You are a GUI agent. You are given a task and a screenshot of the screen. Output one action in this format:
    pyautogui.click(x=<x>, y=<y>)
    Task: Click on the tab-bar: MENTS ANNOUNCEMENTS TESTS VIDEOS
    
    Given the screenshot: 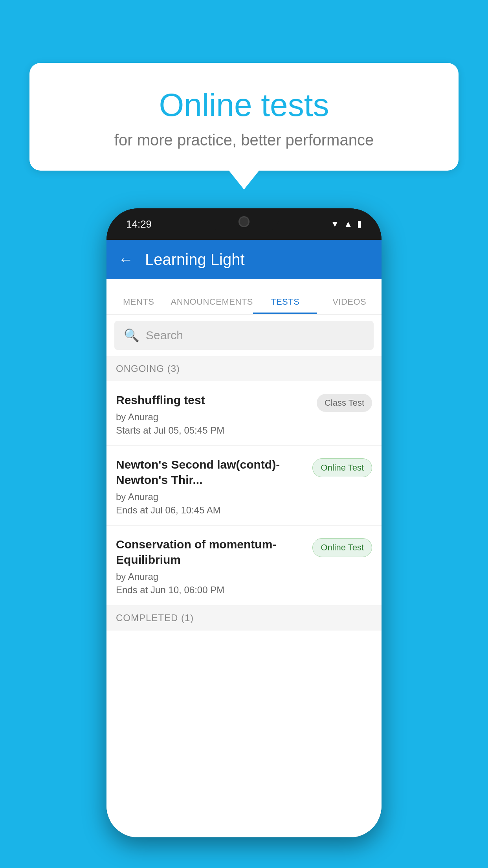 What is the action you would take?
    pyautogui.click(x=244, y=297)
    